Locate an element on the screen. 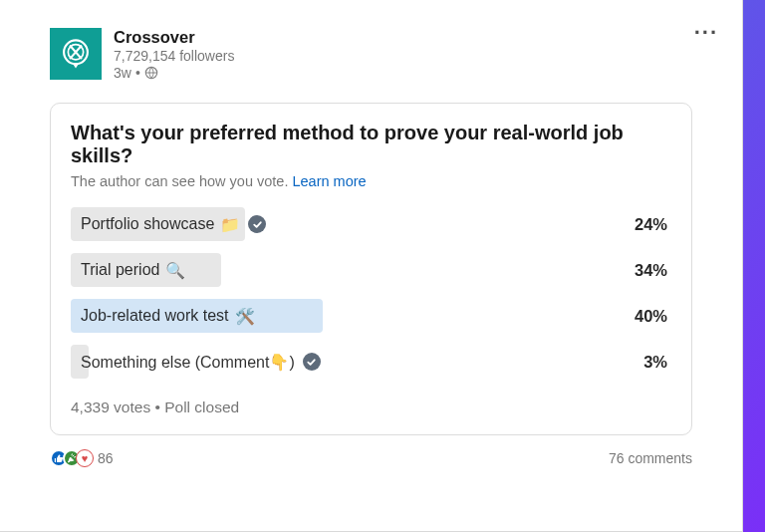  poll-privacy-text: The author can see how you vote. is located at coordinates (181, 181).